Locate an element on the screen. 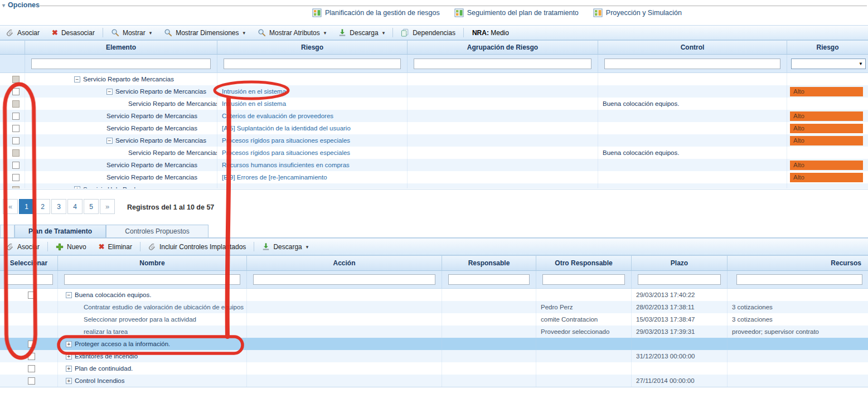  table-row: Servicio Reparto de Mercancias [E.9] Err… is located at coordinates (434, 177).